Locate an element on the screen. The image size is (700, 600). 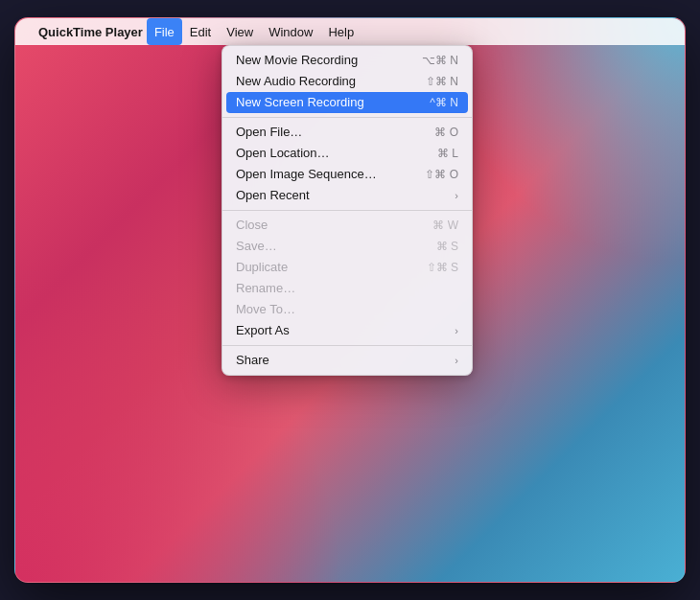
menu-close: Close ⌘ W is located at coordinates (347, 225).